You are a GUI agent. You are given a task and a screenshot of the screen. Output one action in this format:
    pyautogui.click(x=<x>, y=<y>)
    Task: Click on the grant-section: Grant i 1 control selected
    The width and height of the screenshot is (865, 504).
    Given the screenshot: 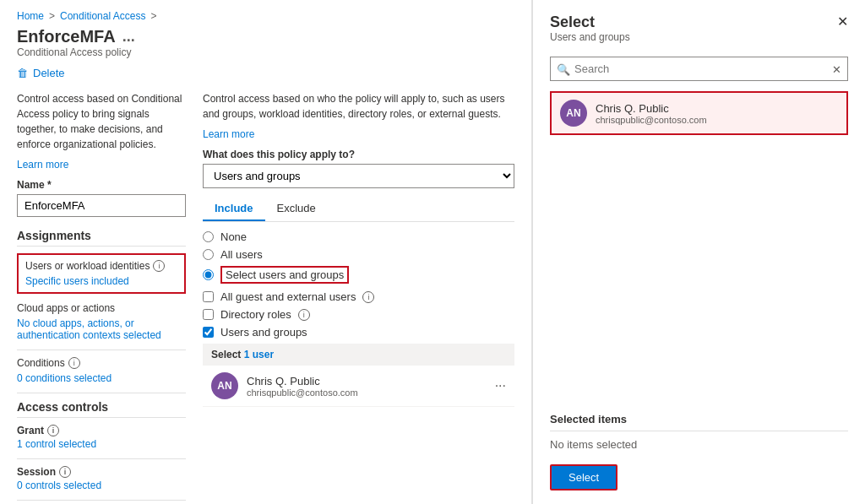 What is the action you would take?
    pyautogui.click(x=101, y=437)
    